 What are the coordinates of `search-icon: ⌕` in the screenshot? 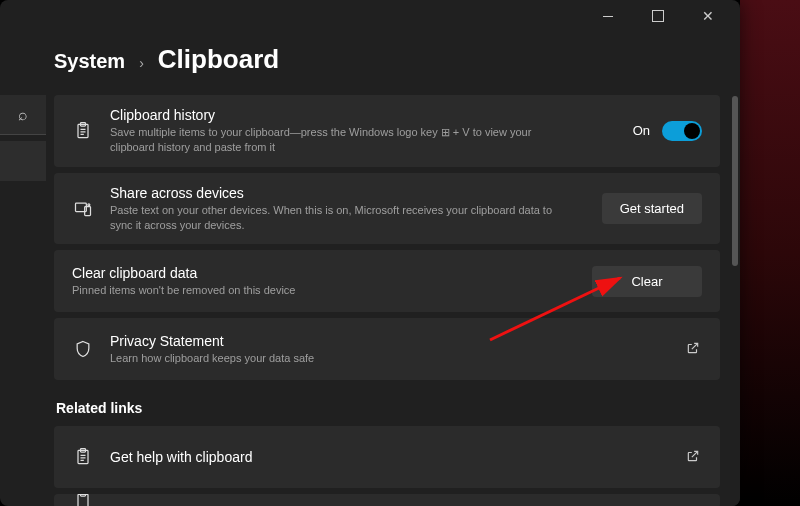 It's located at (23, 115).